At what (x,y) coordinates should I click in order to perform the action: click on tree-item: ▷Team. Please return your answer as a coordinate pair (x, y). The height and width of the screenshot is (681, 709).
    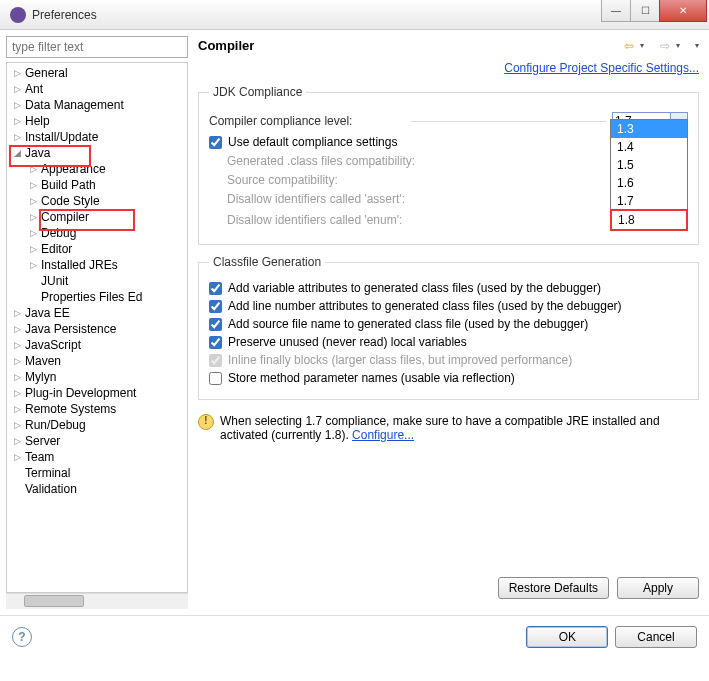
    Looking at the image, I should click on (97, 457).